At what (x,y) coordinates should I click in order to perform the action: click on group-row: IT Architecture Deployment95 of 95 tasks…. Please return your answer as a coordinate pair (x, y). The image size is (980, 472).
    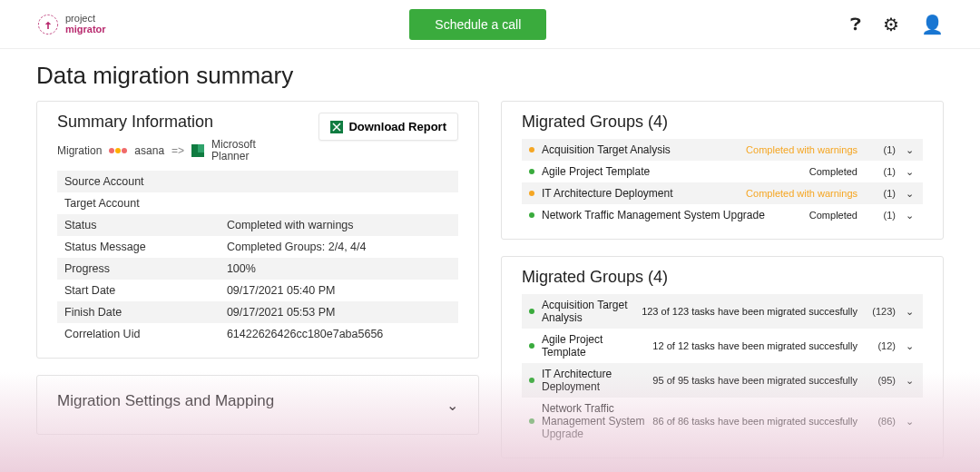
    Looking at the image, I should click on (722, 380).